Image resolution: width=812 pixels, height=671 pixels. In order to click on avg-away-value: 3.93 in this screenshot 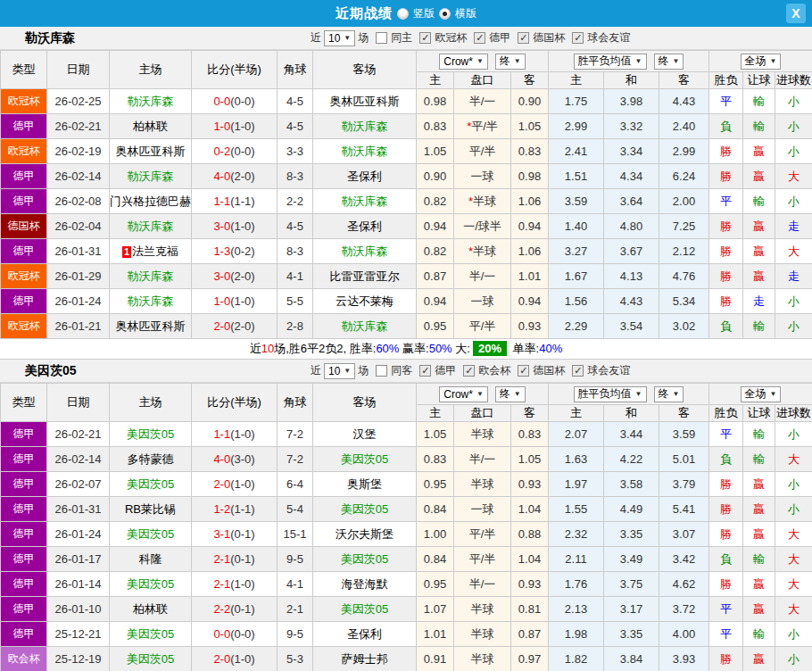, I will do `click(684, 659)`.